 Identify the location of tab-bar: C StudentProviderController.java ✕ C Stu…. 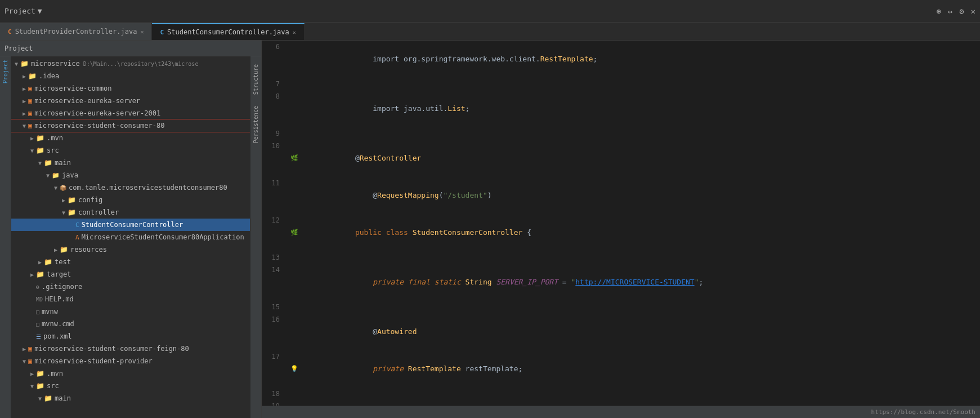
(490, 32).